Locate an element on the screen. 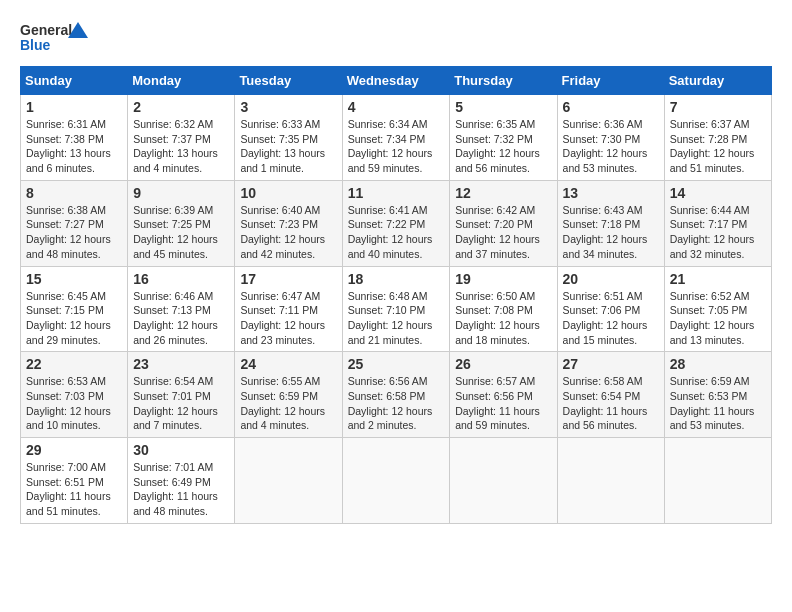 Image resolution: width=792 pixels, height=612 pixels. calendar-cell: 15Sunrise: 6:45 AMSunset: 7:15 PMDayligh… is located at coordinates (74, 309).